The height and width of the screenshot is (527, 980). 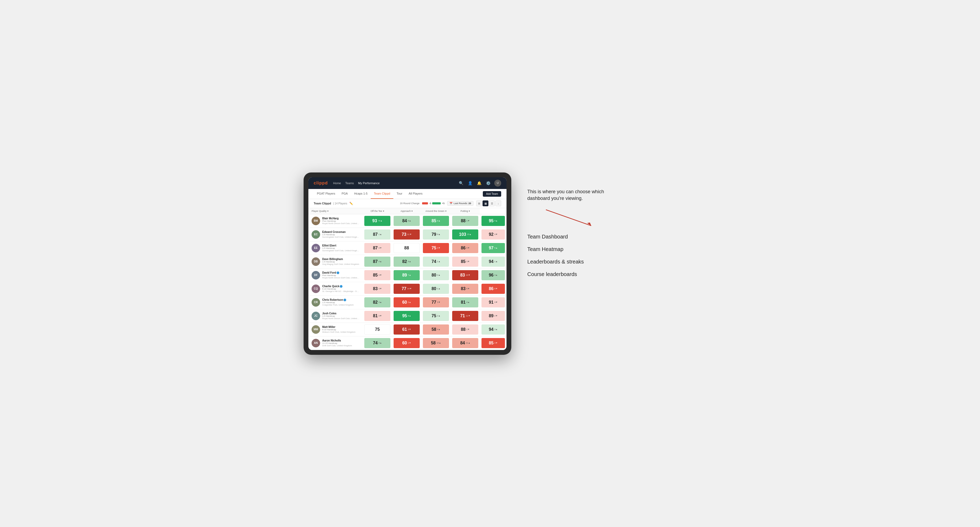 What do you see at coordinates (377, 289) in the screenshot?
I see `quality-cell: 833▼` at bounding box center [377, 289].